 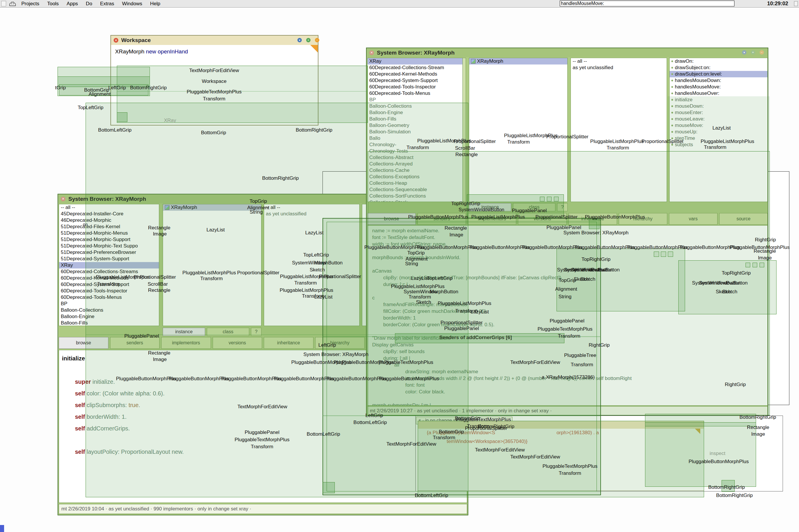 What do you see at coordinates (718, 453) in the screenshot?
I see `inspect-button: inspect` at bounding box center [718, 453].